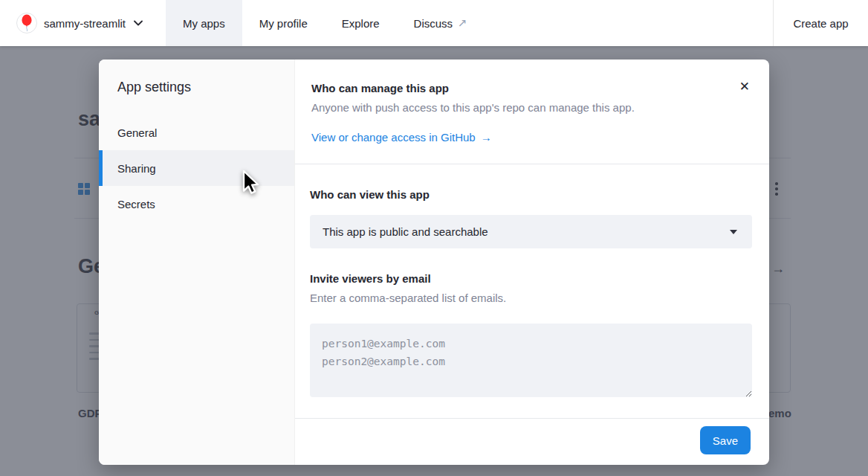 This screenshot has height=476, width=868. Describe the element at coordinates (531, 360) in the screenshot. I see `invite-emails-textarea` at that location.